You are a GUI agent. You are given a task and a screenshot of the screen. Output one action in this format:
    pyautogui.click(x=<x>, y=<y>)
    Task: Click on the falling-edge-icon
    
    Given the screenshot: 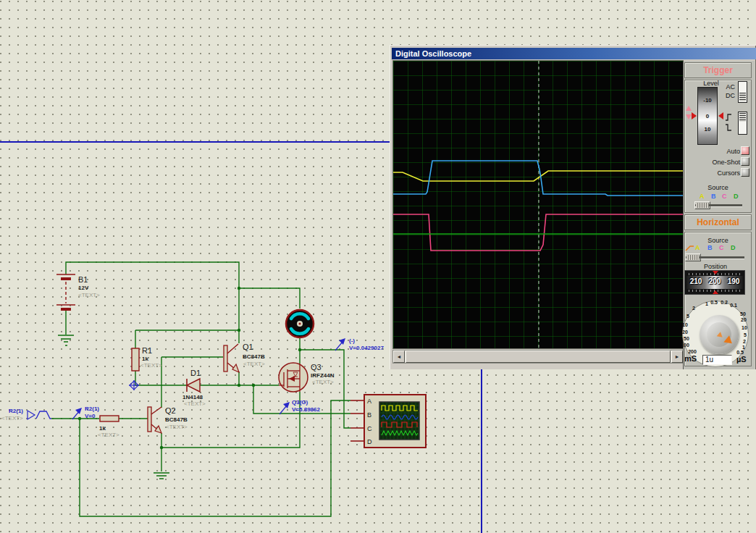 What is the action you would take?
    pyautogui.click(x=728, y=127)
    